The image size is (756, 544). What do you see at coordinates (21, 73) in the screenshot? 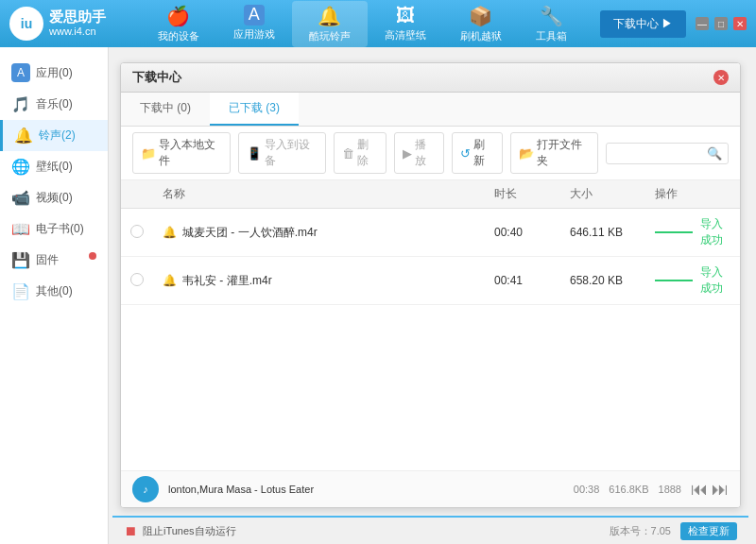
I see `apps-sidebar-icon: A` at bounding box center [21, 73].